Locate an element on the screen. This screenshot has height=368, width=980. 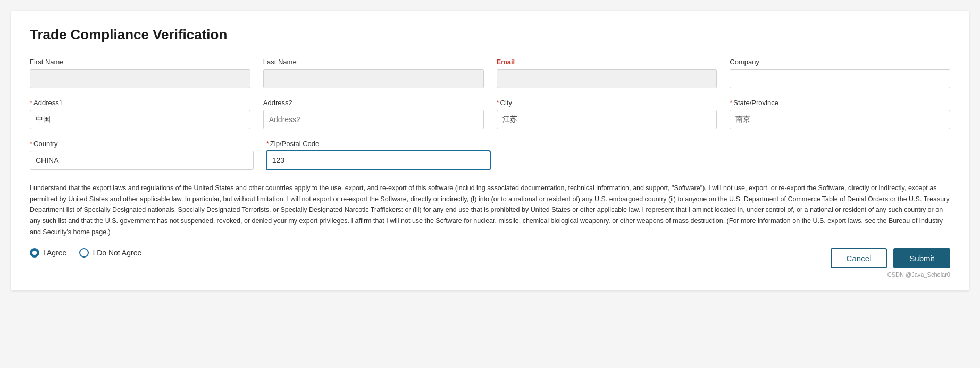
first-name-input is located at coordinates (140, 79).